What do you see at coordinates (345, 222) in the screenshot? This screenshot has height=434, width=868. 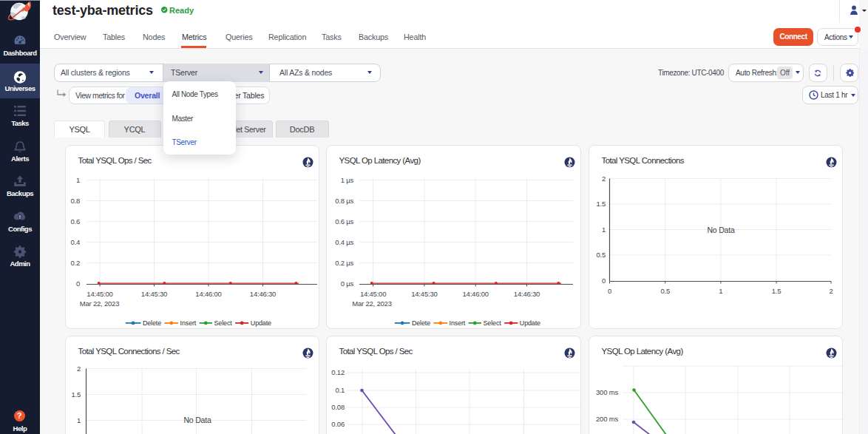 I see `svg-text: 0.6 µs` at bounding box center [345, 222].